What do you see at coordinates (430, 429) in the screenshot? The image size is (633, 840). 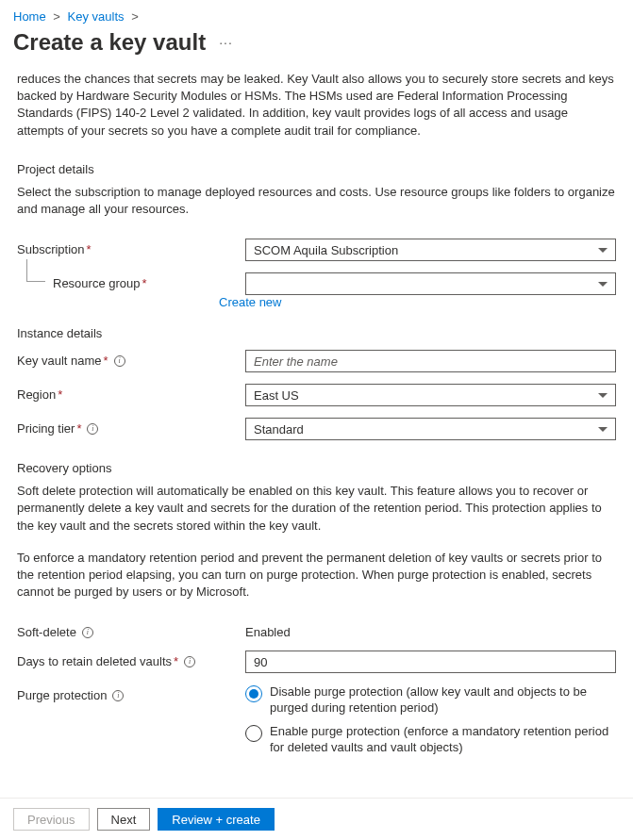 I see `pricing-tier-select: Standard` at bounding box center [430, 429].